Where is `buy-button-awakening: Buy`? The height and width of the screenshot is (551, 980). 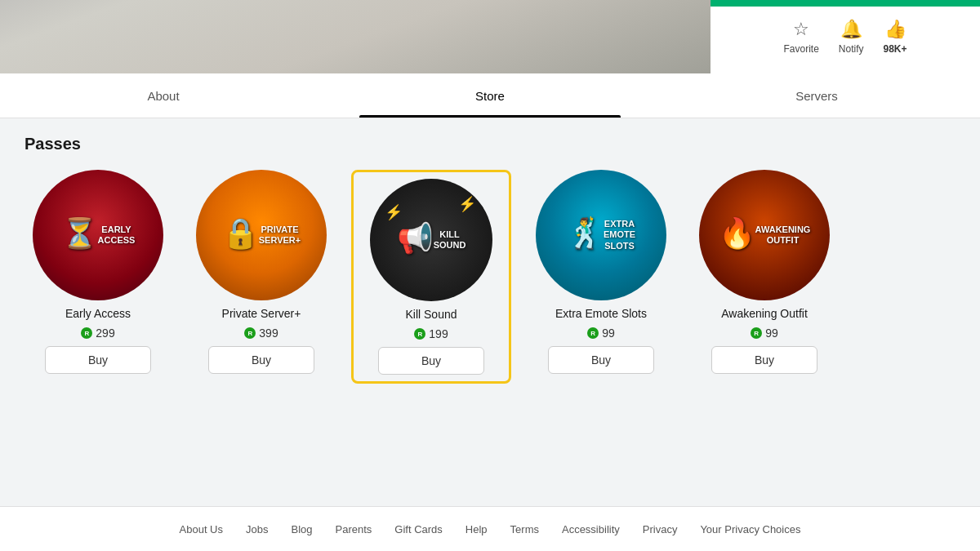
buy-button-awakening: Buy is located at coordinates (764, 360).